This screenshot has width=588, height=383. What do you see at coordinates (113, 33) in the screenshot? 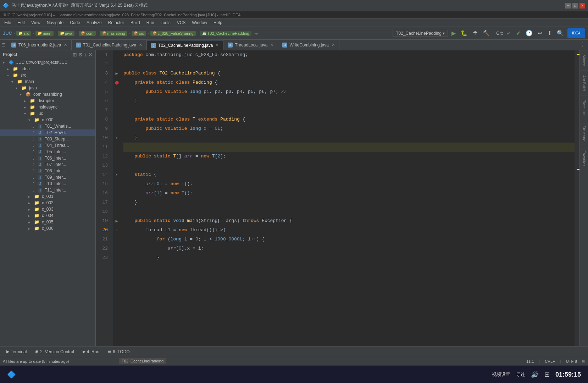
I see `breadcrumb-mashibing: 📦mashibing` at bounding box center [113, 33].